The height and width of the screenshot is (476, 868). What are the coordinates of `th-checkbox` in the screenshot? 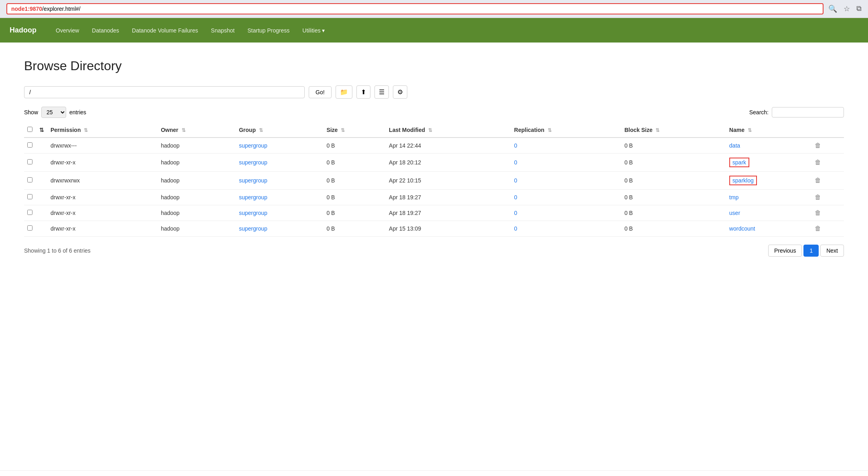 It's located at (30, 130).